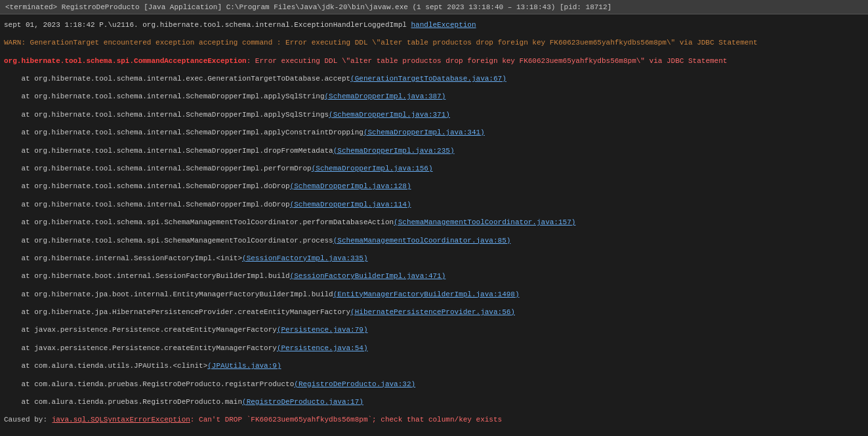 The width and height of the screenshot is (868, 436). Describe the element at coordinates (384, 96) in the screenshot. I see `stack-link: (SchemaDropperImpl.java:387)` at that location.